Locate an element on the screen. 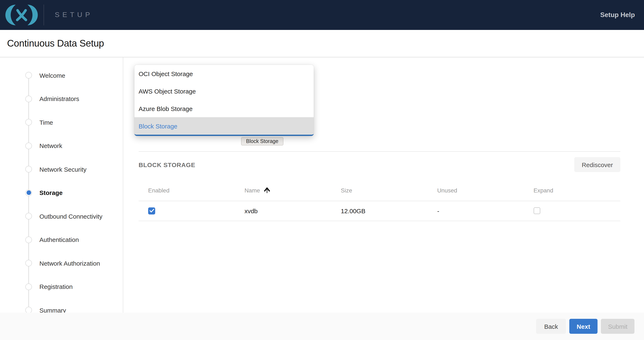  storage-type-dropdown-menu: OCI Object Storage AWS Object Storage Az… is located at coordinates (224, 100).